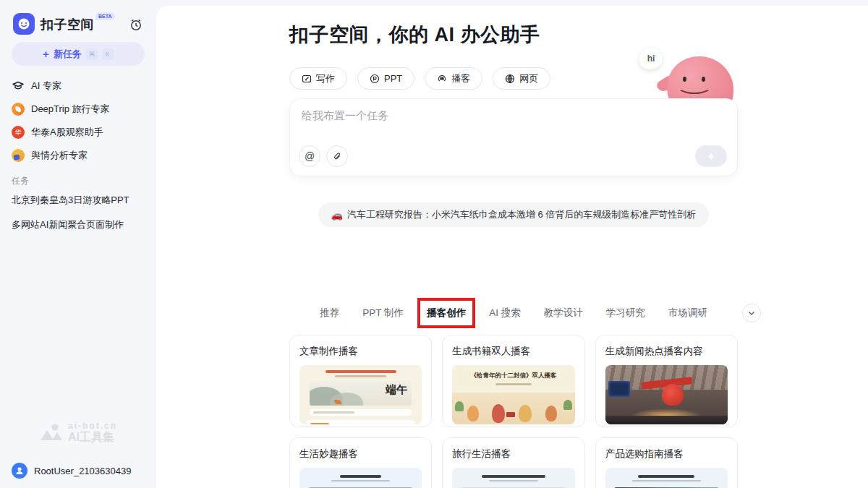 This screenshot has height=488, width=868. I want to click on quick-action-label: 写作, so click(326, 79).